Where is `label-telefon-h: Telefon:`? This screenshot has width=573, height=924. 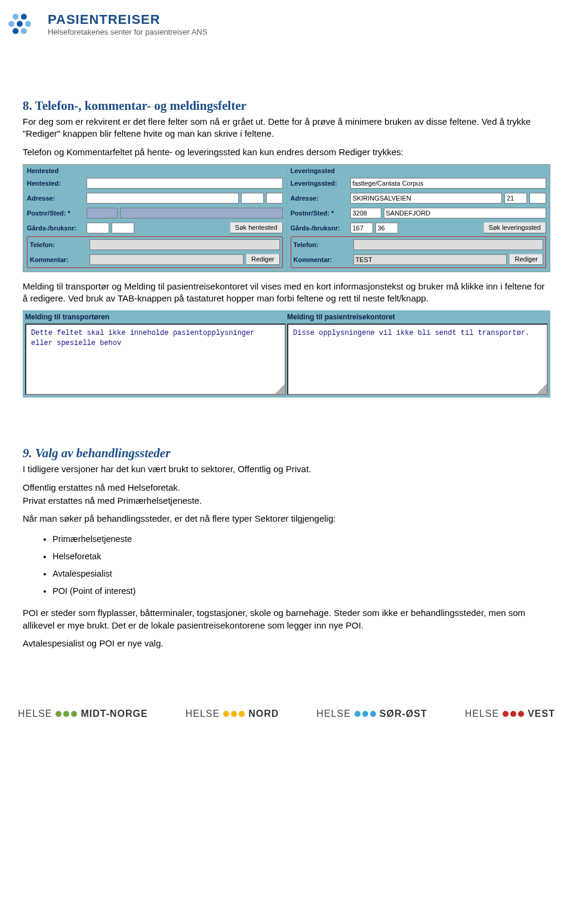
label-telefon-h: Telefon: is located at coordinates (58, 245).